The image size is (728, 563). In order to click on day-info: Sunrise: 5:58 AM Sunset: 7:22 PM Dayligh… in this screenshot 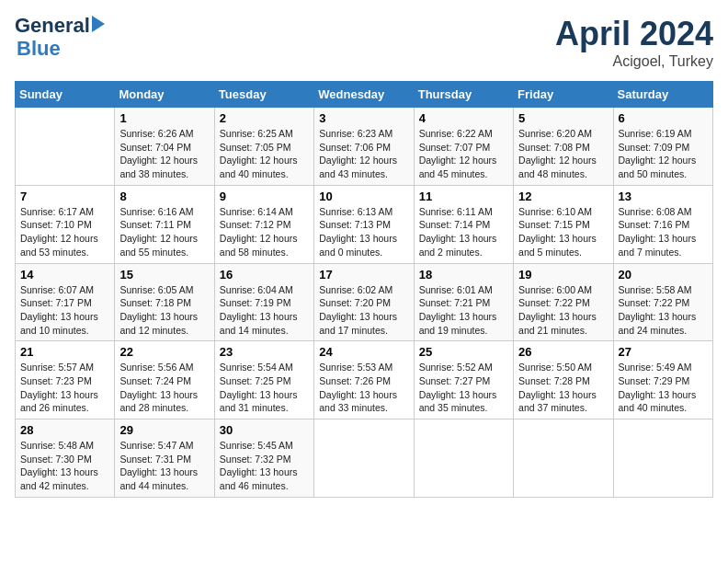, I will do `click(664, 311)`.